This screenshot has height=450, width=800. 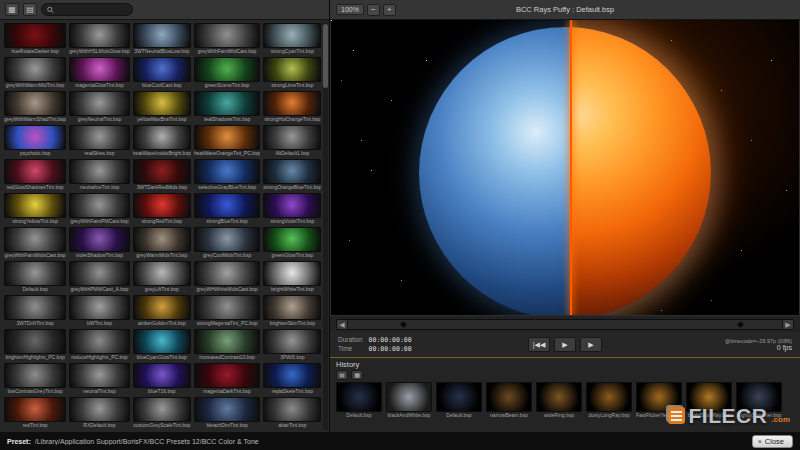 What do you see at coordinates (374, 10) in the screenshot?
I see `zoom-out-button: −` at bounding box center [374, 10].